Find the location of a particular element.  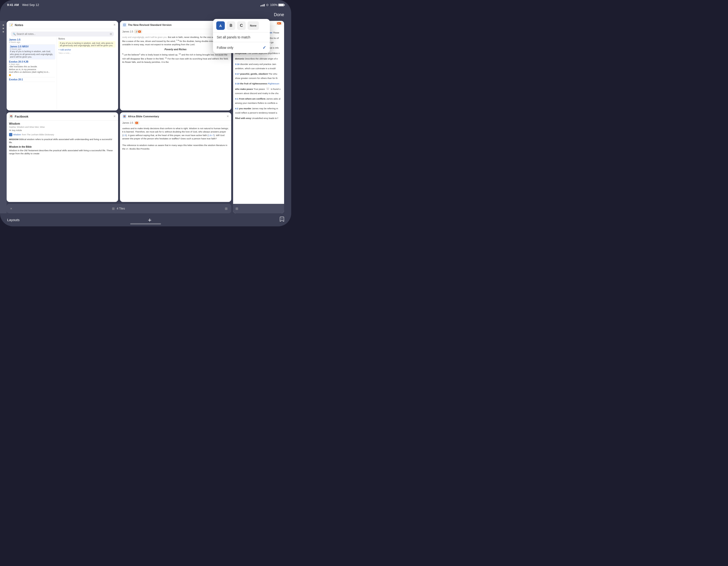

africa-commentary-panel: Africa Bible Commentary × James 1:5 A us… is located at coordinates (176, 157).